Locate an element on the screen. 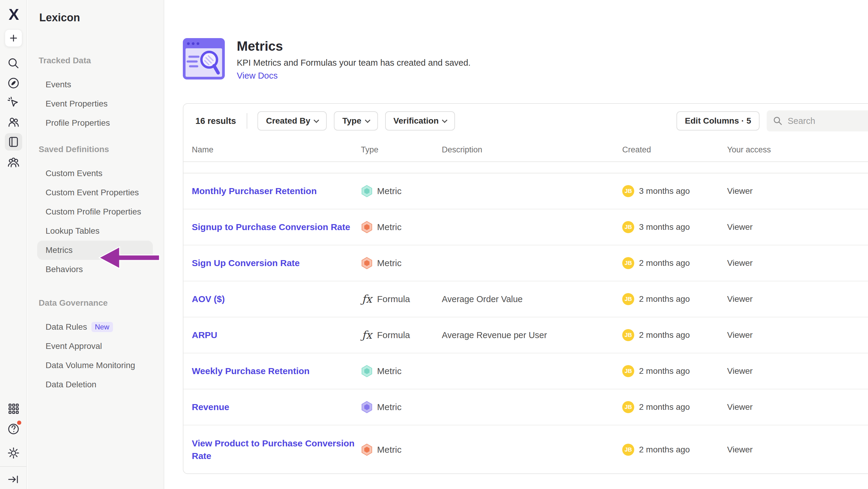 The image size is (868, 489). toolbar-divider is located at coordinates (247, 121).